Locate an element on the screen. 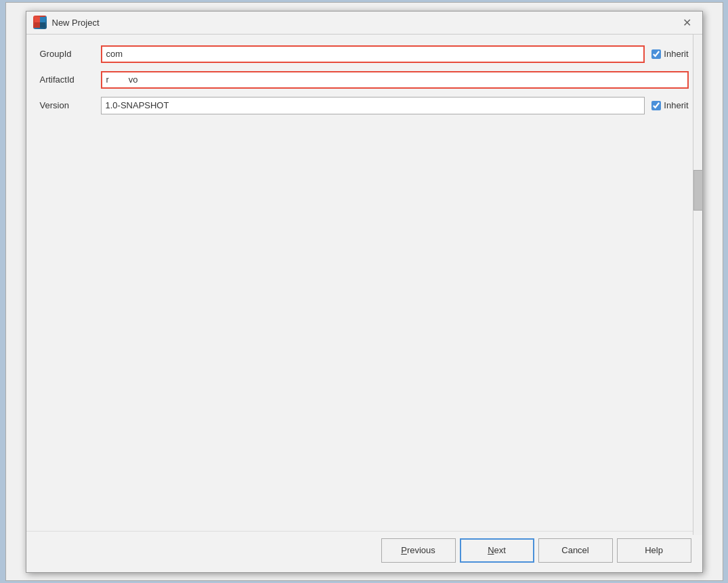 This screenshot has width=728, height=583. cancel-label: Cancel is located at coordinates (575, 550).